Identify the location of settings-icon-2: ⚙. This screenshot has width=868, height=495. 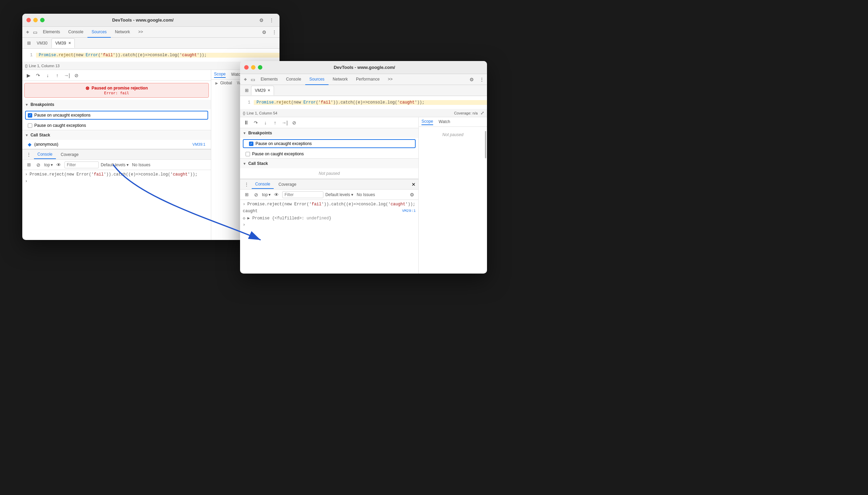
(412, 195).